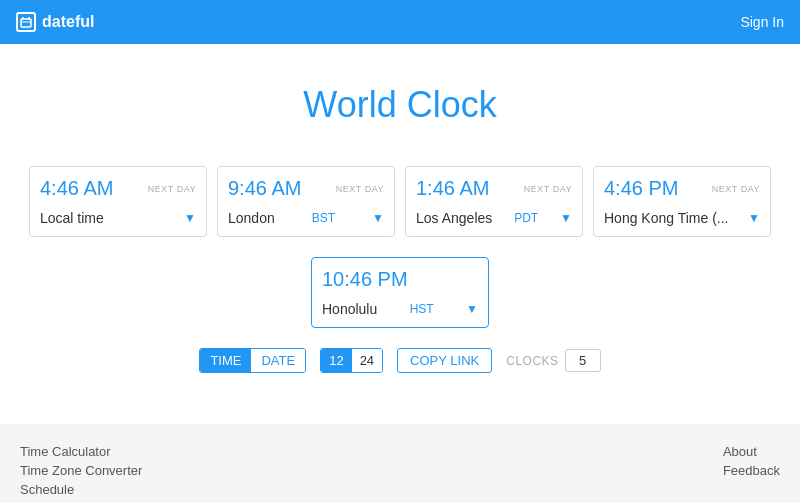 The width and height of the screenshot is (800, 503). Describe the element at coordinates (400, 202) in the screenshot. I see `clocks-row: 4:46 AM NEXT DAY Local time ▼ 9:46 AM NE…` at that location.